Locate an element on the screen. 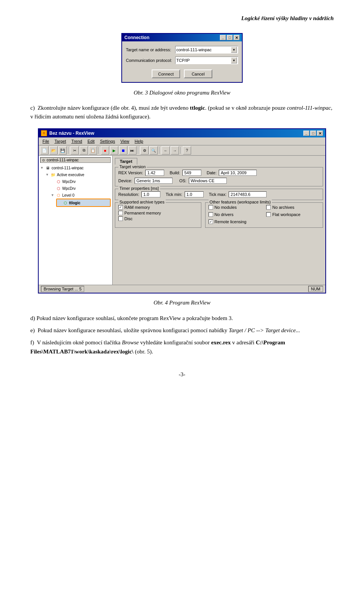  tree-node-level0: ▼ ⬡ Level 0 is located at coordinates (81, 195).